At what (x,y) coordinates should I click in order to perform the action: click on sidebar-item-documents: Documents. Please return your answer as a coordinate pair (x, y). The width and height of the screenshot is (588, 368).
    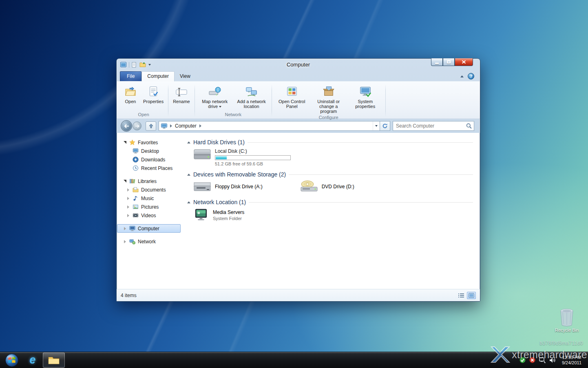
    Looking at the image, I should click on (149, 190).